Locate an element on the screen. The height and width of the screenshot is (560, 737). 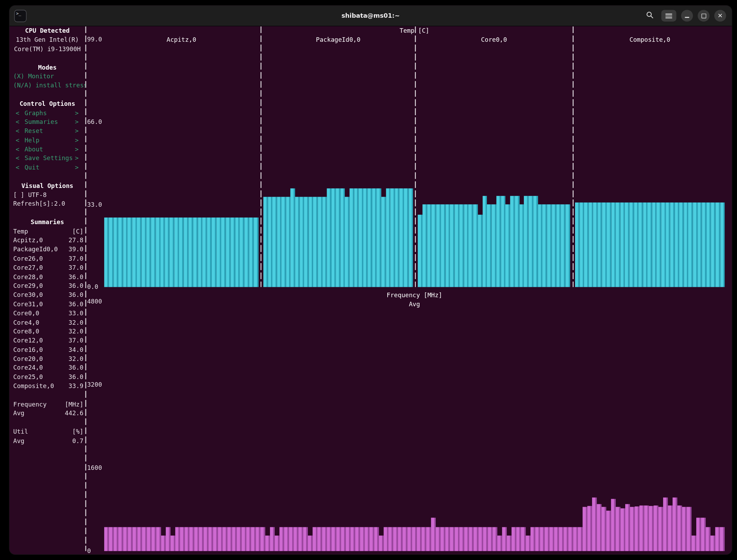
search-button is located at coordinates (650, 16).